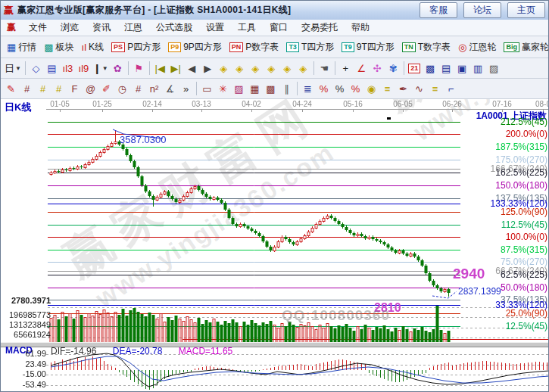 This screenshot has width=549, height=392. Describe the element at coordinates (176, 68) in the screenshot. I see `last-page-button: ▶|` at that location.